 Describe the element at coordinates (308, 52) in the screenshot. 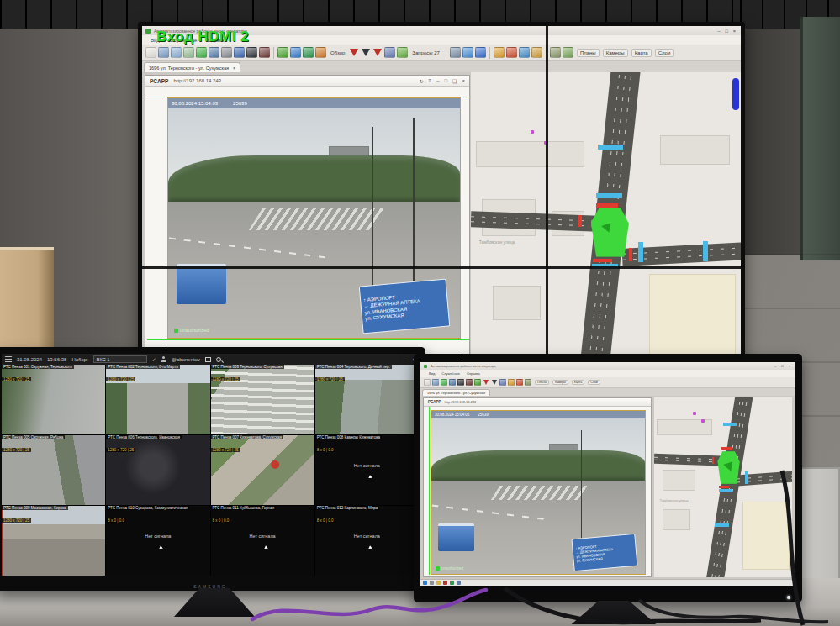

I see `detector-green-icon` at that location.